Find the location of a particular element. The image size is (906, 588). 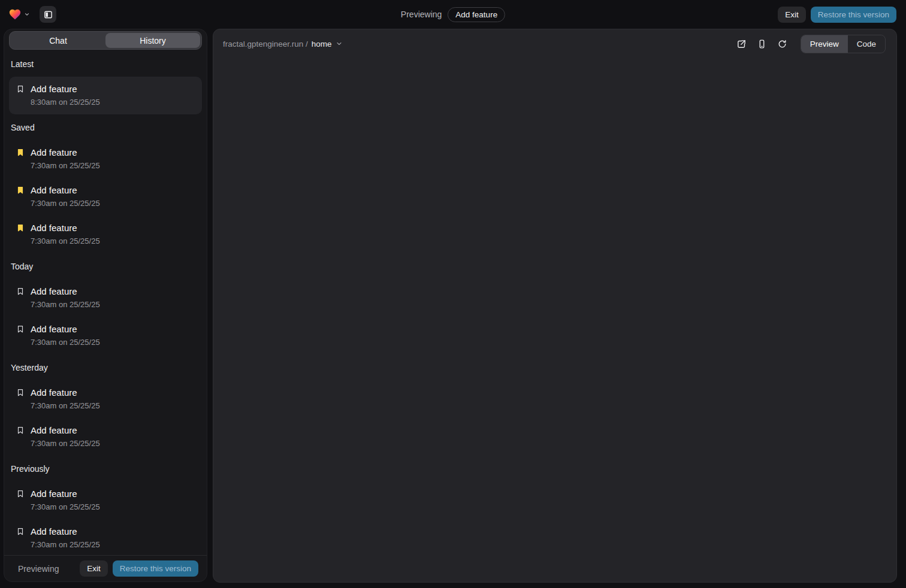

version-entry-time: 8:30am on 25/25/25 is located at coordinates (65, 102).